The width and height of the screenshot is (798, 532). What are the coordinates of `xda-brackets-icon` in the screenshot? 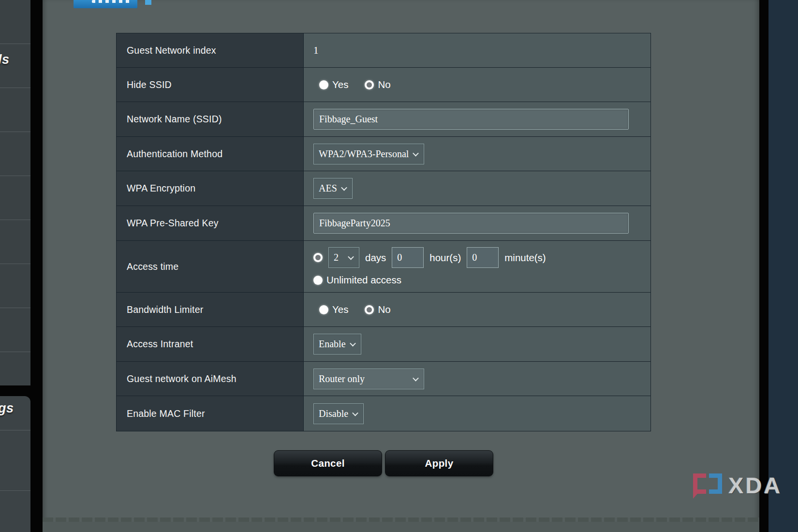 It's located at (709, 486).